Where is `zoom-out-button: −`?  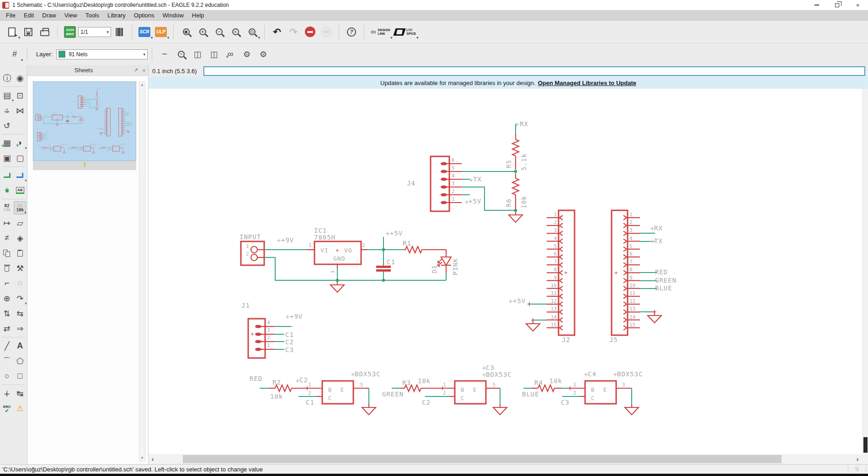
zoom-out-button: − is located at coordinates (219, 32).